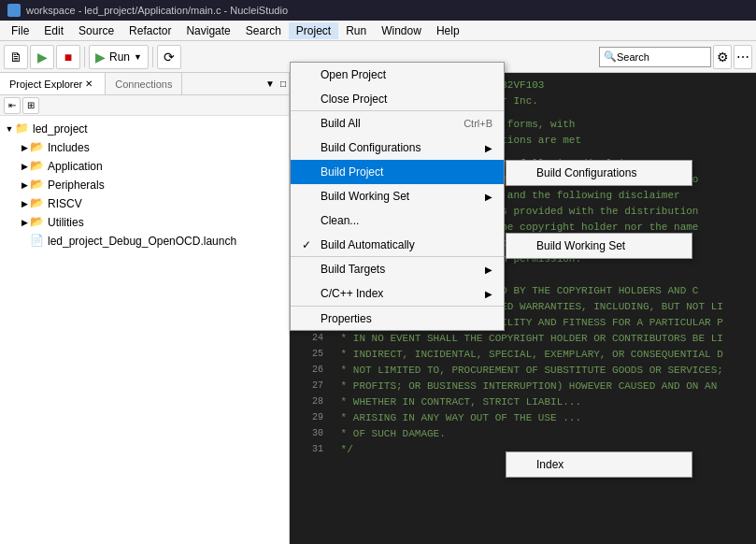  Describe the element at coordinates (529, 370) in the screenshot. I see `code-text-26: * NOT LIMITED TO, PROCUREMENT OF SUBSTIT…` at that location.